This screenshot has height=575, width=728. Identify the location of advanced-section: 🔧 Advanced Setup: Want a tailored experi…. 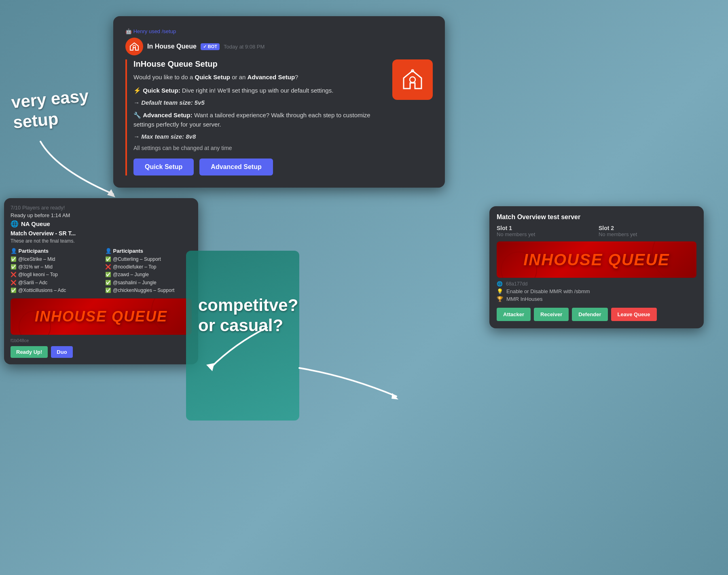
(259, 120).